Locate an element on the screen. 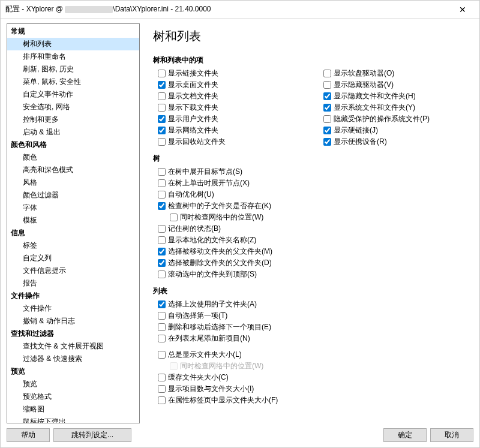 The height and width of the screenshot is (448, 480). tree-item: 模板 is located at coordinates (73, 221).